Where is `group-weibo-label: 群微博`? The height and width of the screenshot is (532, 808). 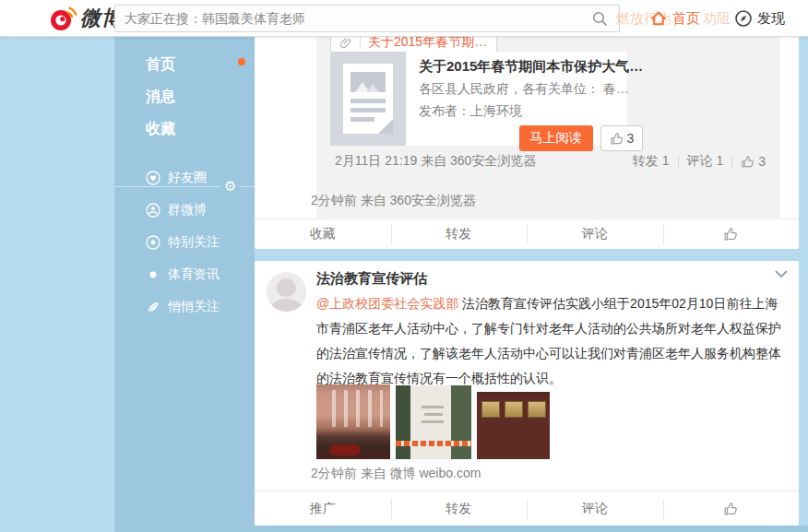 group-weibo-label: 群微博 is located at coordinates (187, 210).